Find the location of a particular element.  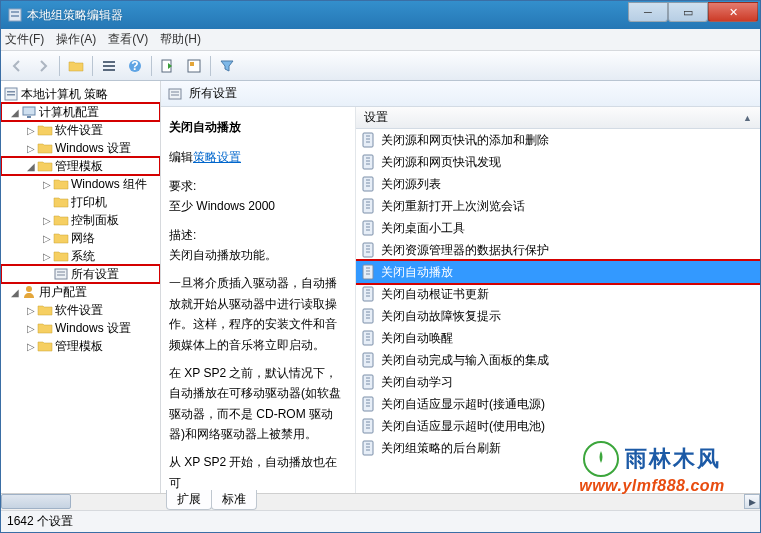

list-item: 关闭重新打开上次浏览会话 is located at coordinates (558, 206).